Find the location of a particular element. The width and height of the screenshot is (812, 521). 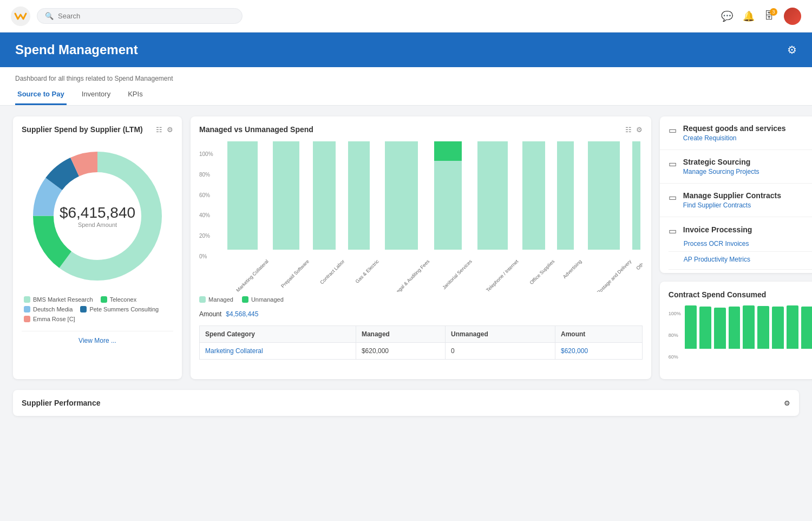

sub-item-ap: AP Productivity Metrics › is located at coordinates (741, 261).